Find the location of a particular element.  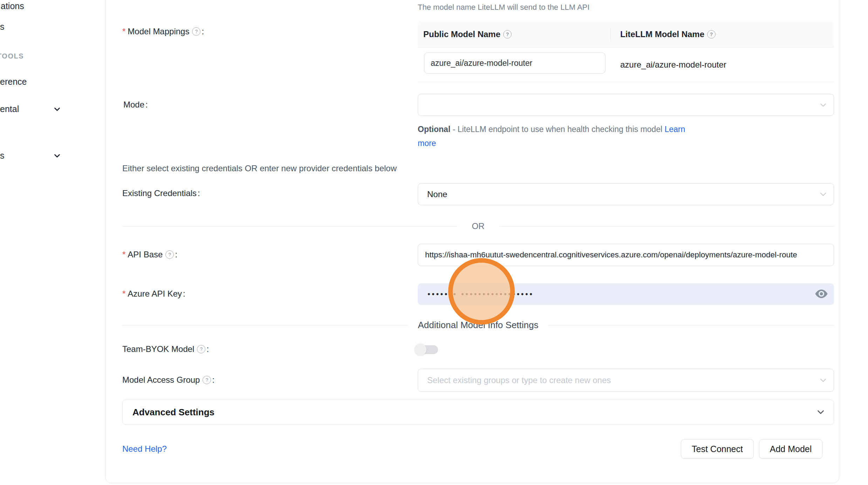

model-mappings-table: Public Model Name ? LiteLLM Model Name ?… is located at coordinates (626, 51).